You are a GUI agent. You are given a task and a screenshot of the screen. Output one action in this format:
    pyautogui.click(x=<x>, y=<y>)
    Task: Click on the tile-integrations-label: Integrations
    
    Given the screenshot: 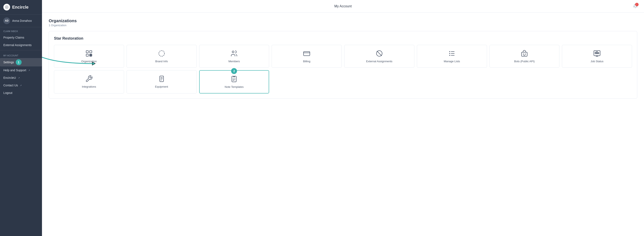 What is the action you would take?
    pyautogui.click(x=89, y=87)
    